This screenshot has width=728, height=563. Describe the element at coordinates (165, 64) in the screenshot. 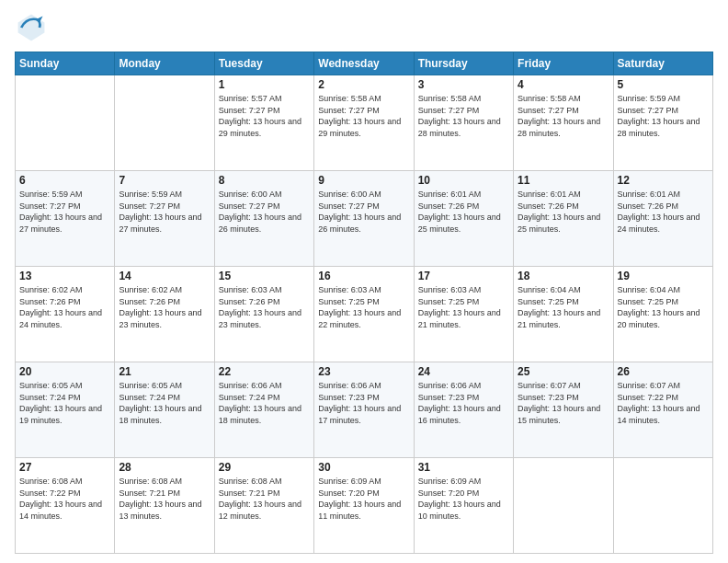

I see `col-header-monday: Monday` at that location.